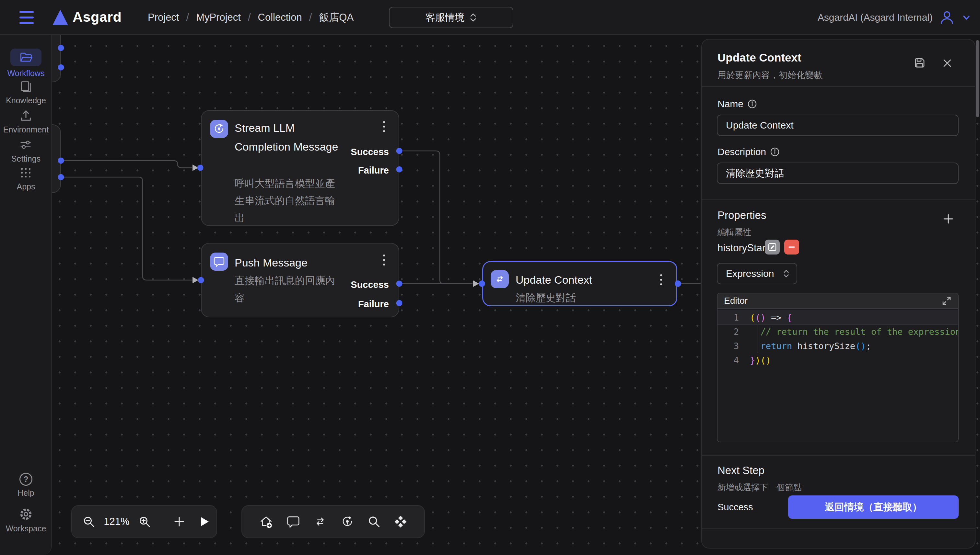 Image resolution: width=980 pixels, height=555 pixels. I want to click on update-context-icon, so click(500, 279).